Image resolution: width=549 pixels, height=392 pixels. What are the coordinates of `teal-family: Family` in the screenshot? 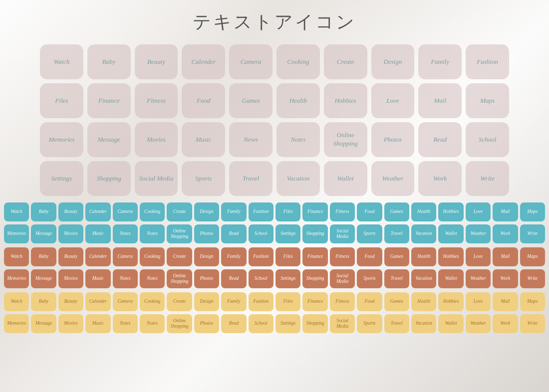 It's located at (234, 212).